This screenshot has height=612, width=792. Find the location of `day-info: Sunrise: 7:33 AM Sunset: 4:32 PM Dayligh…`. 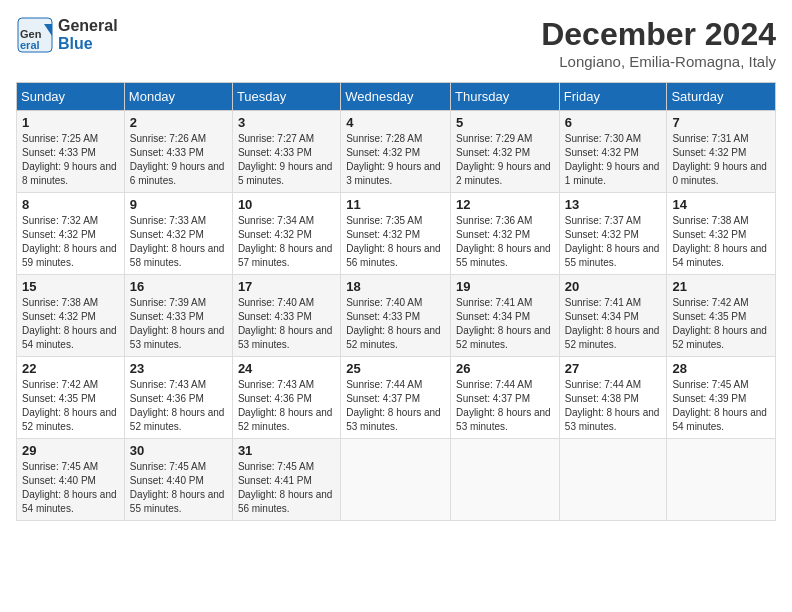

day-info: Sunrise: 7:33 AM Sunset: 4:32 PM Dayligh… is located at coordinates (178, 242).